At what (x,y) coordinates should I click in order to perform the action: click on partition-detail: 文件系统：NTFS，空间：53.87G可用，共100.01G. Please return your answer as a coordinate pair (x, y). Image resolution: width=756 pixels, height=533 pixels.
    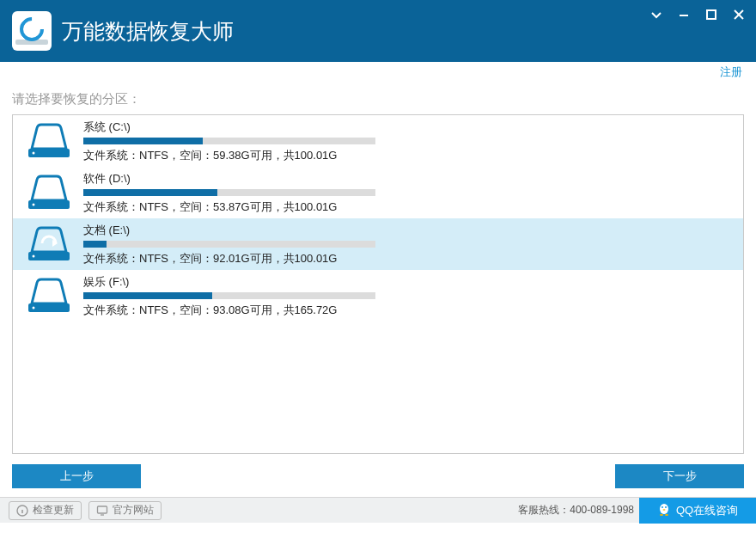
    Looking at the image, I should click on (406, 207).